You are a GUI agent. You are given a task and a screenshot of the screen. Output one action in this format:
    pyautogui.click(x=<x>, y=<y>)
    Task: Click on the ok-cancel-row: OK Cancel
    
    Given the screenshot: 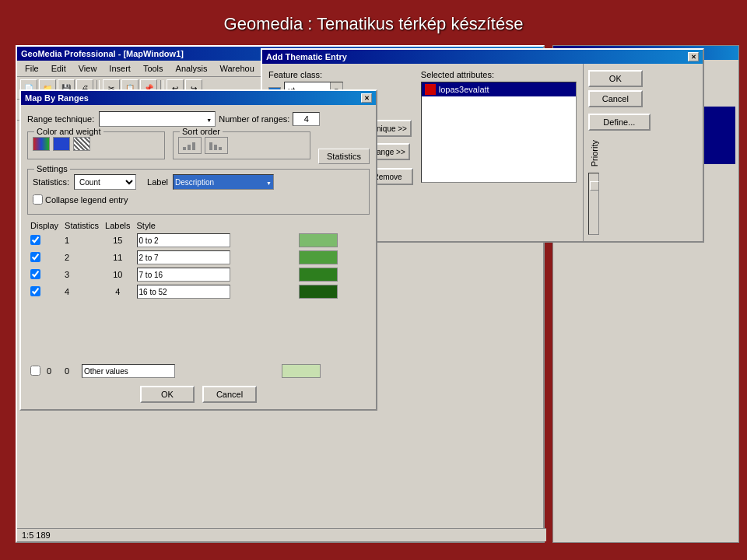 What is the action you would take?
    pyautogui.click(x=198, y=394)
    